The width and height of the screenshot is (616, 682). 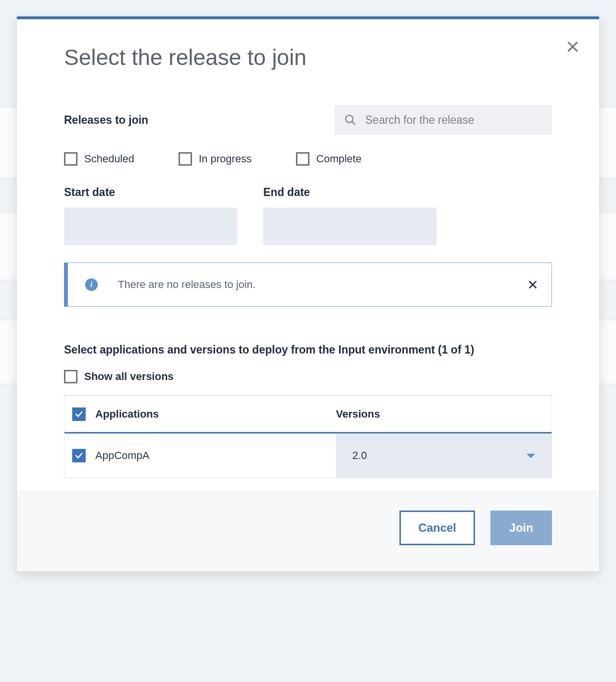 I want to click on filter-in-progress-label: In progress, so click(x=225, y=159).